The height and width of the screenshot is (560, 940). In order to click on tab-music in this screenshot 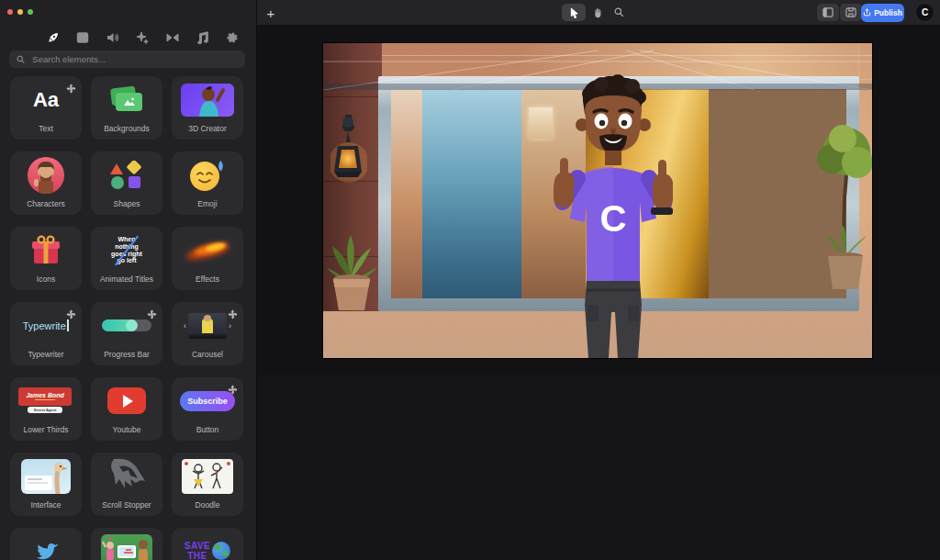, I will do `click(202, 38)`.